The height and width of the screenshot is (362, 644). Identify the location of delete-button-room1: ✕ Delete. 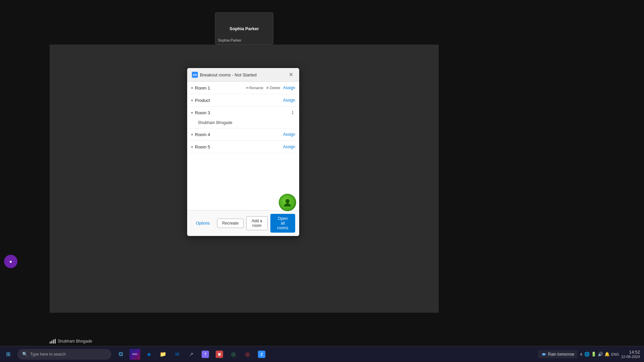
(273, 88).